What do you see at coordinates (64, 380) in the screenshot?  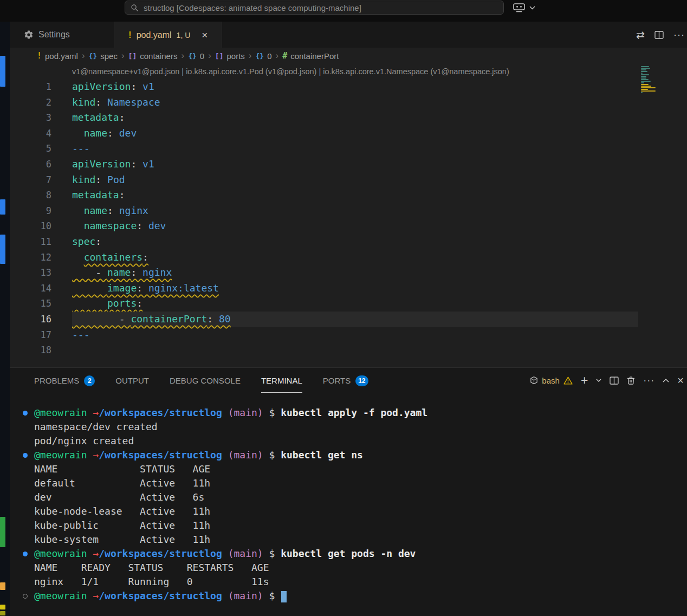 I see `tab-problems: PROBLEMS 2` at bounding box center [64, 380].